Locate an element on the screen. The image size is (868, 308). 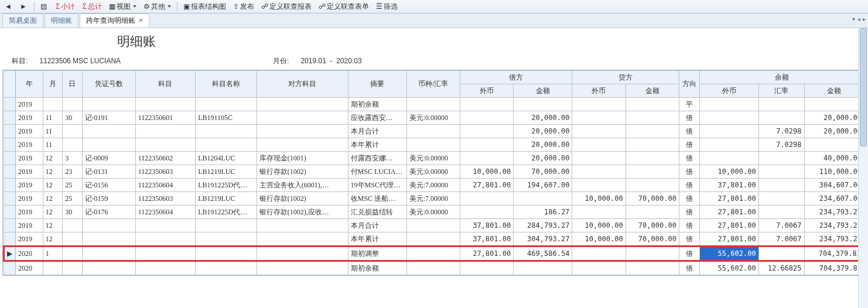
other-dropdown: ⚙其他 is located at coordinates (157, 6).